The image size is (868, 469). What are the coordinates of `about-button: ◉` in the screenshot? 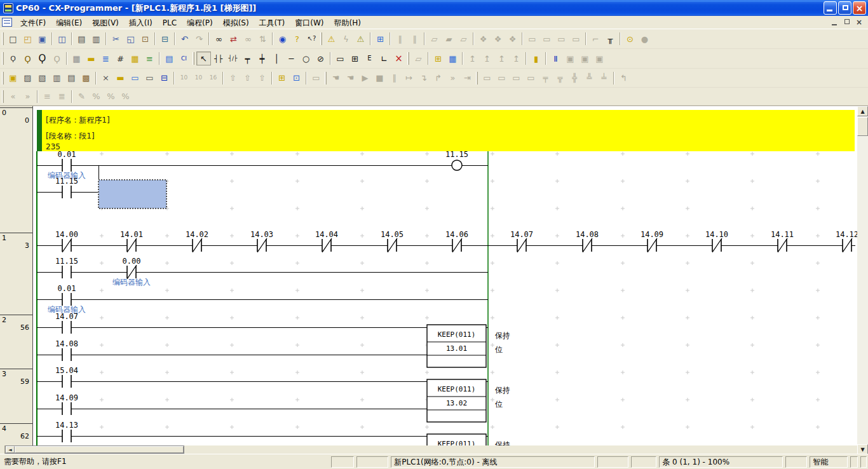 It's located at (282, 39).